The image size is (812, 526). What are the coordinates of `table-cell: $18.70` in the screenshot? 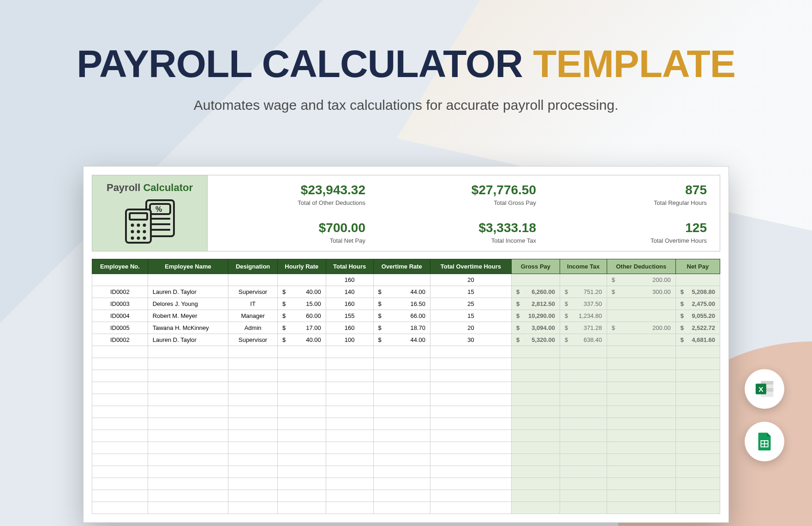 It's located at (401, 328).